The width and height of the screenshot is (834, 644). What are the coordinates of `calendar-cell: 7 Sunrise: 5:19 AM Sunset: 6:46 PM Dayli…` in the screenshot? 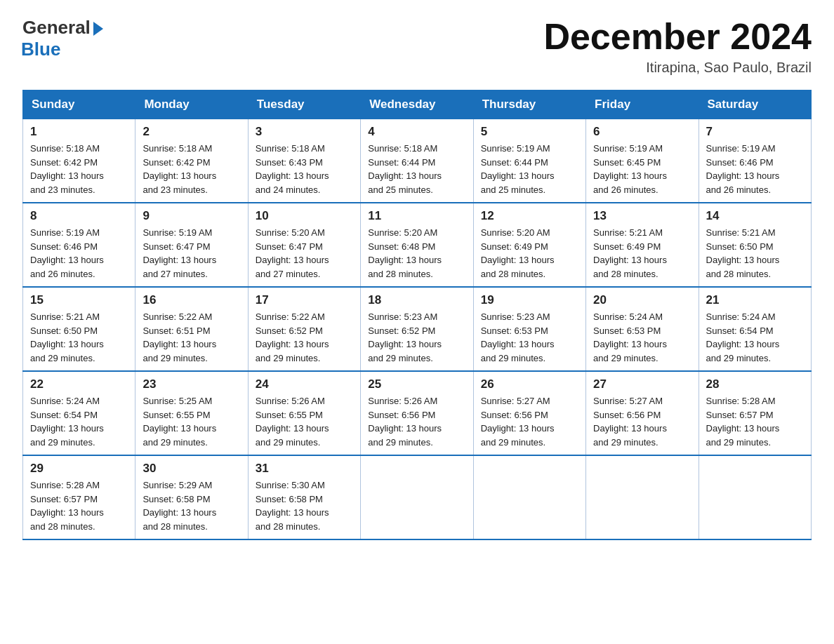 It's located at (755, 161).